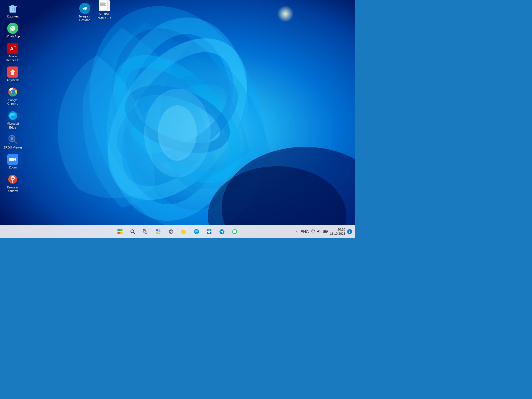  Describe the element at coordinates (13, 120) in the screenshot. I see `icon-microsoft-edge: Microsoft Edge` at that location.